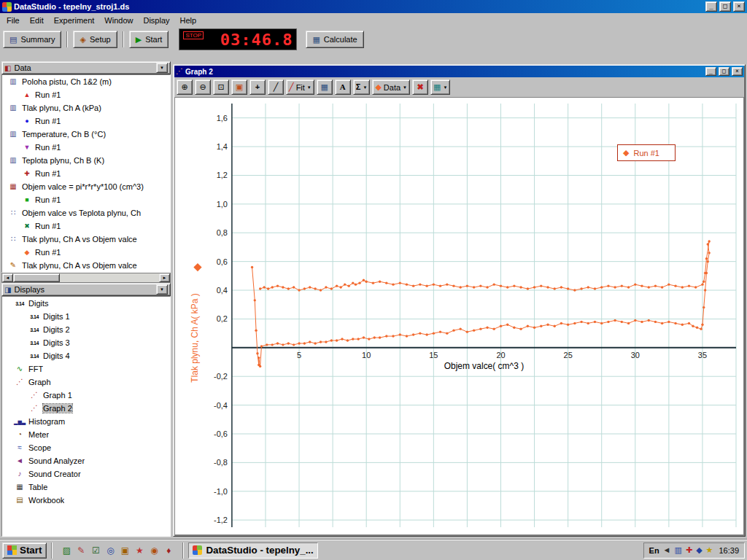  Describe the element at coordinates (420, 88) in the screenshot. I see `delete-button: ✖` at that location.